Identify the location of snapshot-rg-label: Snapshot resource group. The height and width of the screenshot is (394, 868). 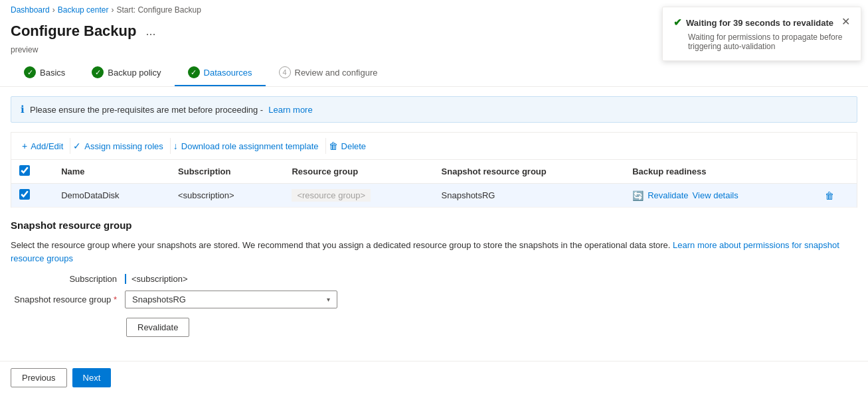
(64, 300).